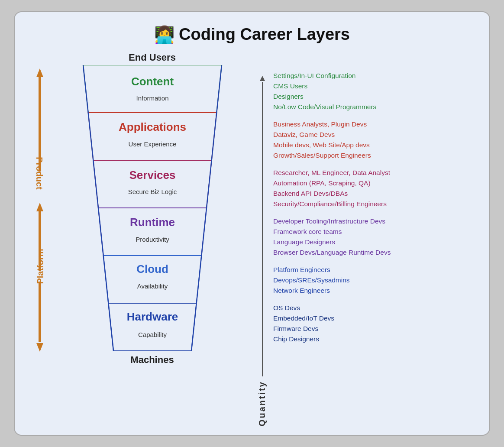 The height and width of the screenshot is (447, 504). What do you see at coordinates (152, 58) in the screenshot?
I see `end-users-label: End Users` at bounding box center [152, 58].